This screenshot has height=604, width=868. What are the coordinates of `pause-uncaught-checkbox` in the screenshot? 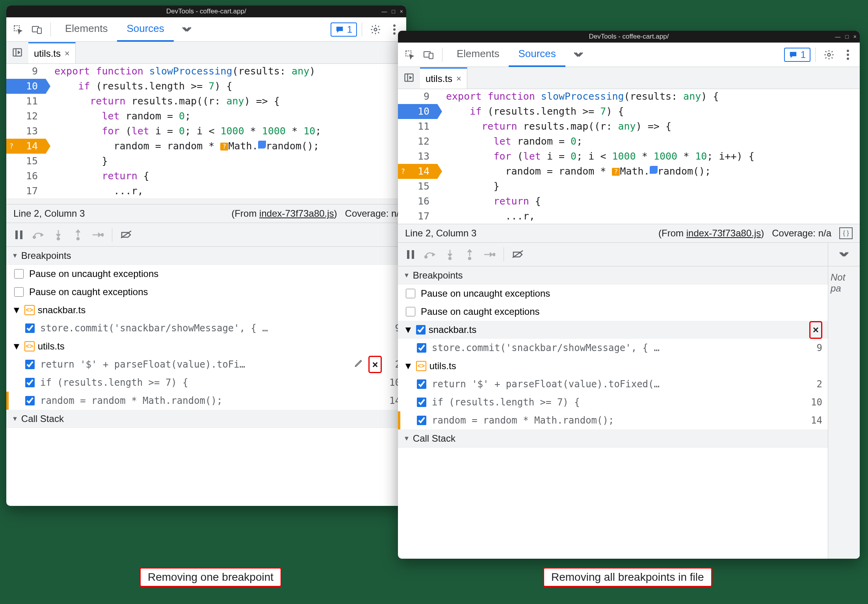 It's located at (411, 294).